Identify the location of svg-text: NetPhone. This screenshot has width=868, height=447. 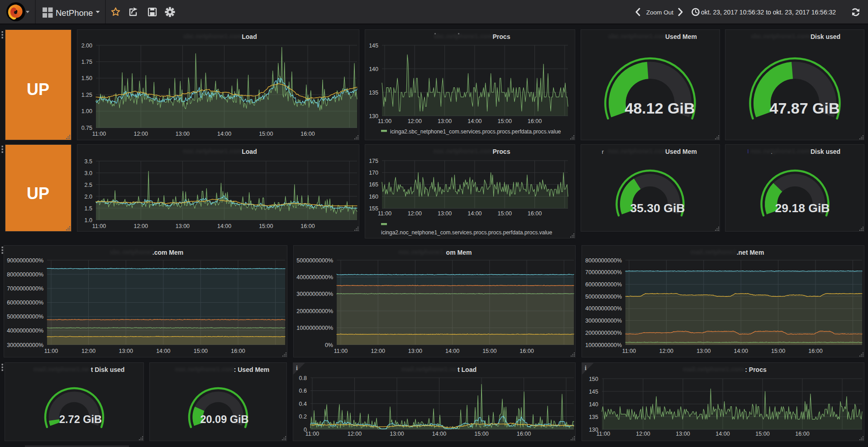
(74, 13).